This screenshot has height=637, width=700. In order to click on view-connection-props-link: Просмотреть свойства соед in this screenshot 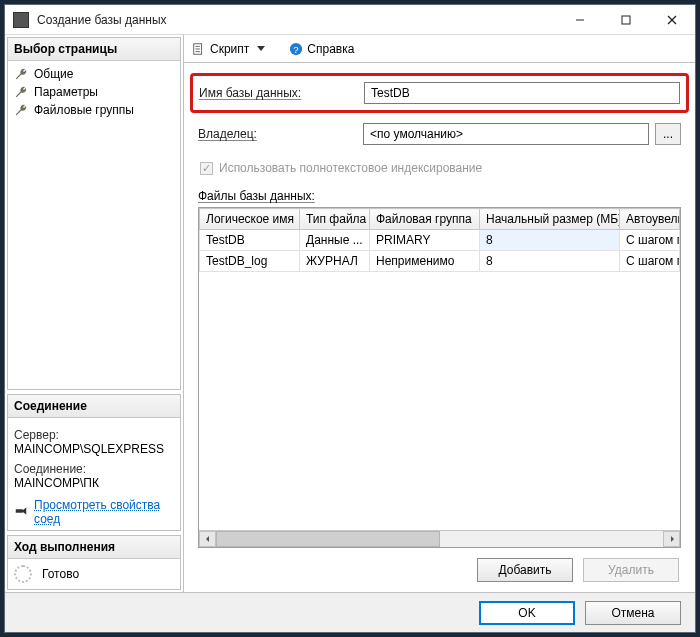, I will do `click(94, 512)`.